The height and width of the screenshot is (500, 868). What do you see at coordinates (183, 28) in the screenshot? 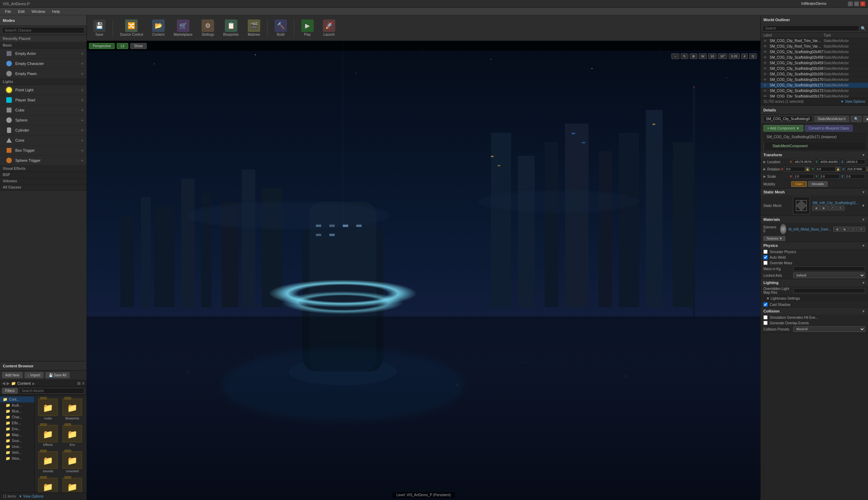
I see `marketplace-button: 🛒 Marketplace` at bounding box center [183, 28].